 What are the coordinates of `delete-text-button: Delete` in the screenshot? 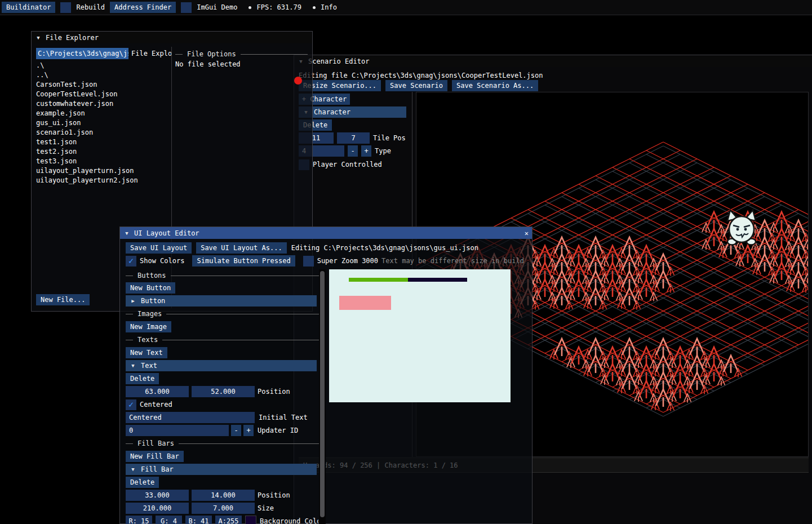 It's located at (142, 379).